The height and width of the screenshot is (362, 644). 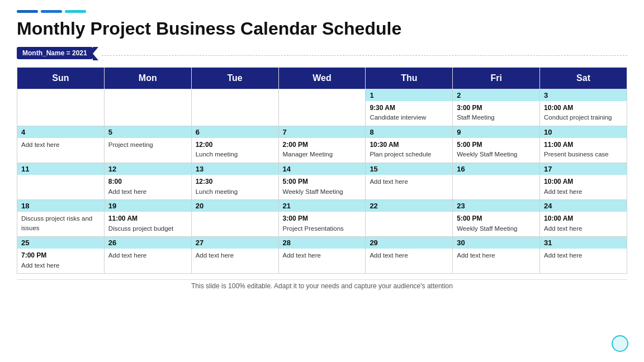 I want to click on date-number: 26, so click(x=148, y=242).